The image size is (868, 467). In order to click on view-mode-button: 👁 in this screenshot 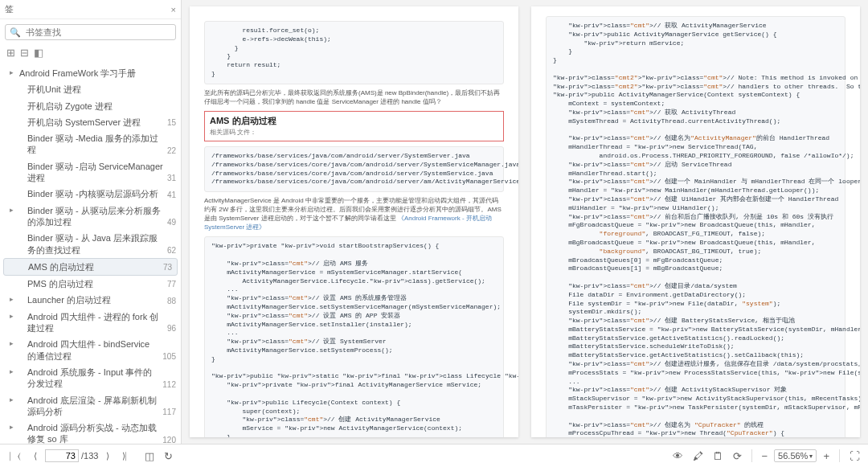, I will do `click(678, 457)`.